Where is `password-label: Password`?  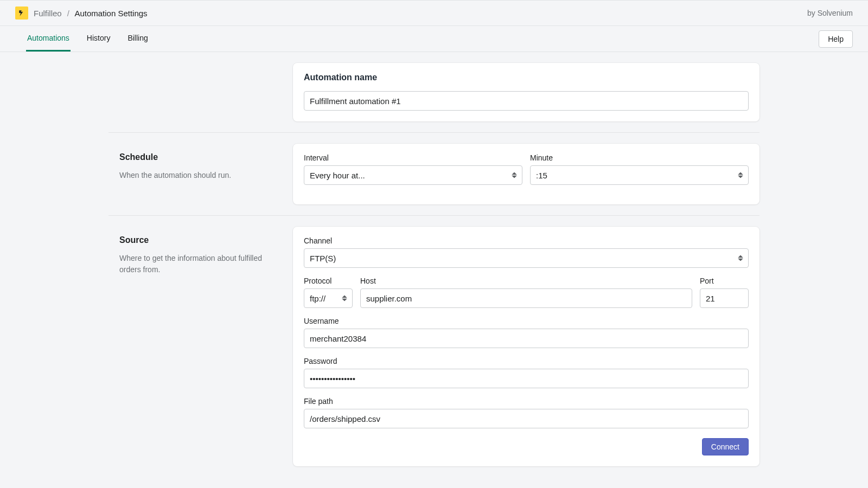
password-label: Password is located at coordinates (526, 361).